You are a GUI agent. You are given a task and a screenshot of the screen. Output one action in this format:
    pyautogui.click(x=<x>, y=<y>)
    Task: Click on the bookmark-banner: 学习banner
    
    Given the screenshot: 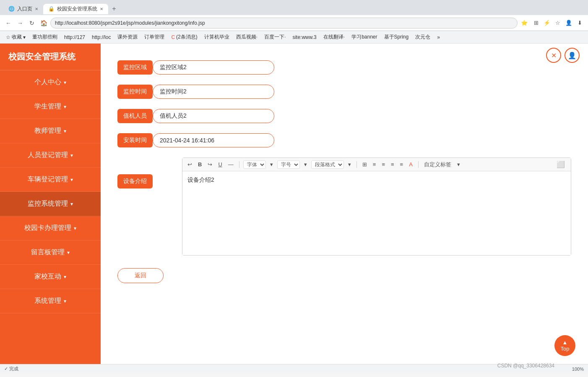 What is the action you would take?
    pyautogui.click(x=364, y=37)
    